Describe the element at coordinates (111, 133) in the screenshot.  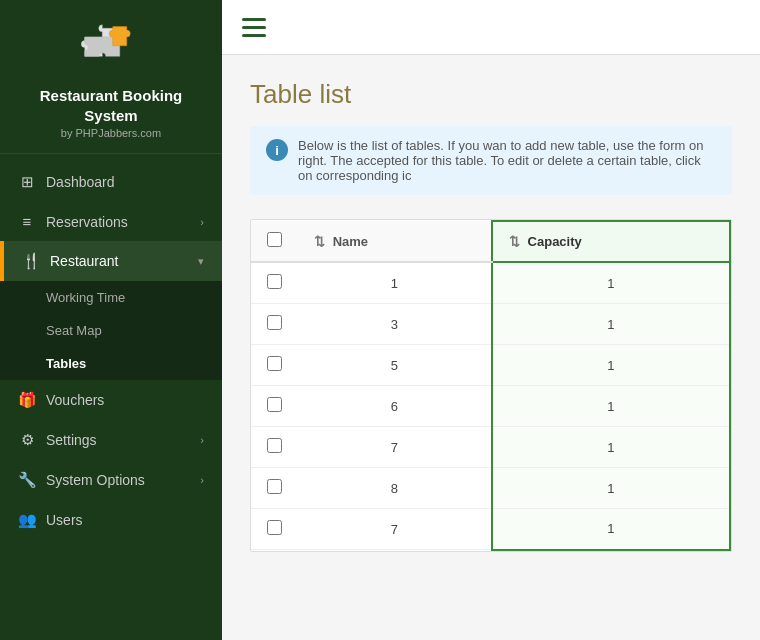
I see `app-subtitle: by PHPJabbers.com` at that location.